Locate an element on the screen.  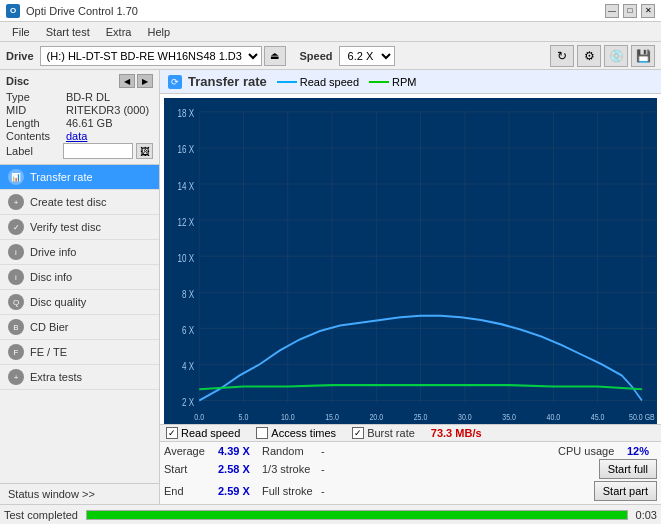
title-bar: O Opti Drive Control 1.70 — □ ✕ is located at coordinates (330, 11).